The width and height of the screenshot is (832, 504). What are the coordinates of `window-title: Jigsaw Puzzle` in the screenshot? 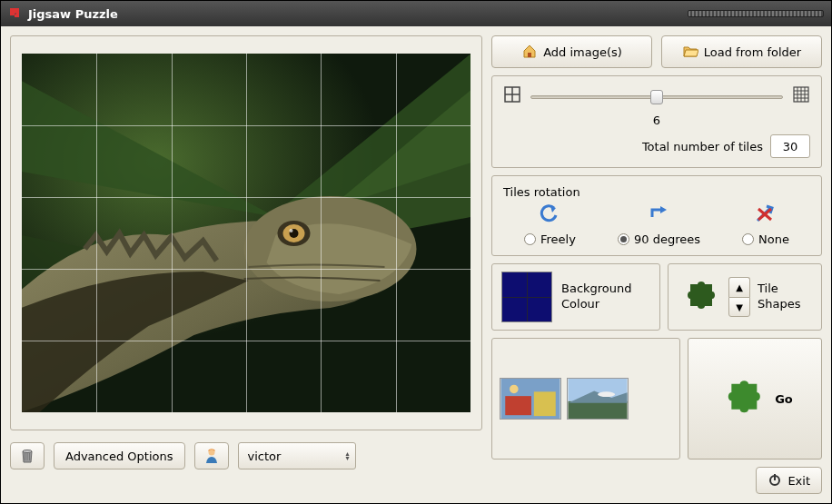 It's located at (73, 15).